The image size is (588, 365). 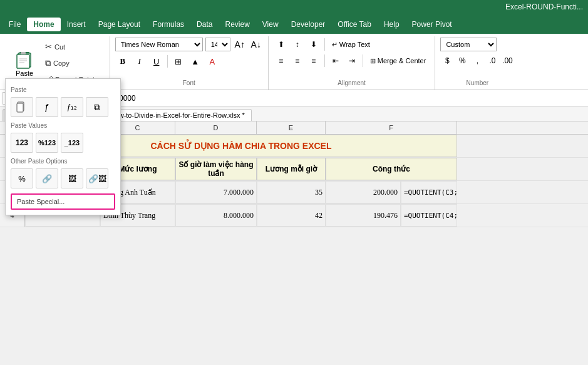 I want to click on merge-center-button: ⊞ Merge & Center, so click(x=398, y=61).